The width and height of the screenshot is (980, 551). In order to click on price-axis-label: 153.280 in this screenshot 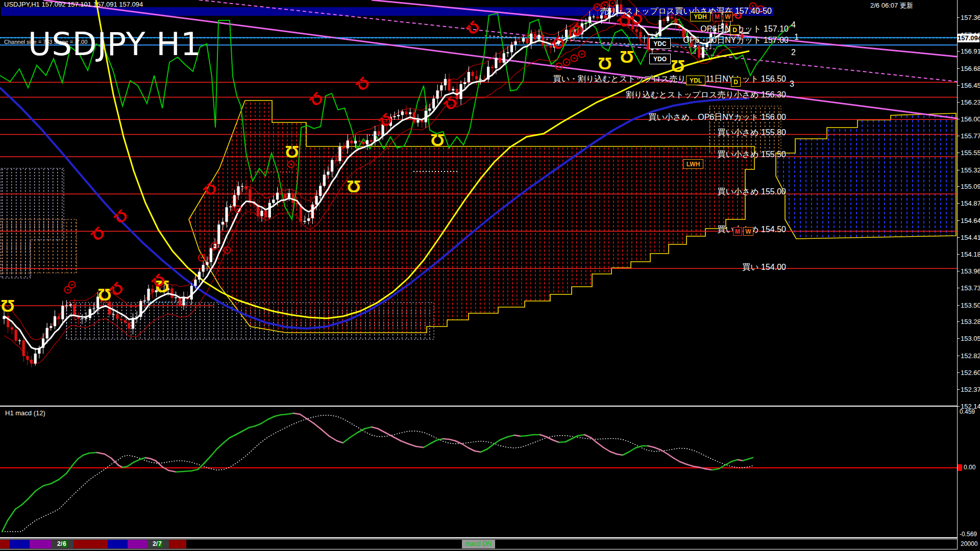, I will do `click(970, 321)`.